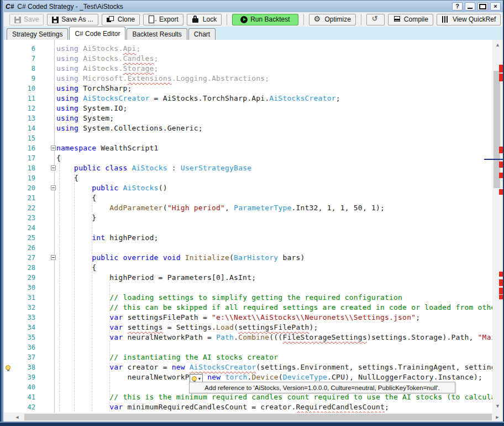  What do you see at coordinates (497, 417) in the screenshot?
I see `scroll-right-arrow-icon: ►` at bounding box center [497, 417].